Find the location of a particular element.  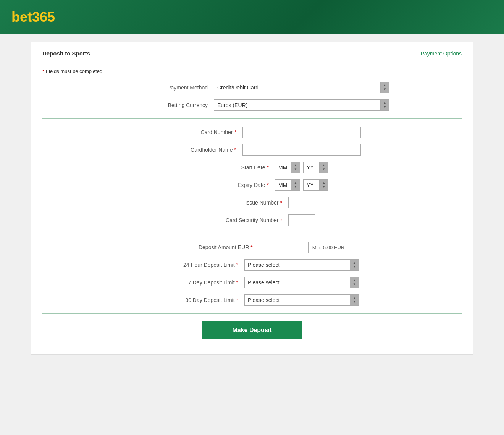

payment-options-link: Payment Options is located at coordinates (441, 54).